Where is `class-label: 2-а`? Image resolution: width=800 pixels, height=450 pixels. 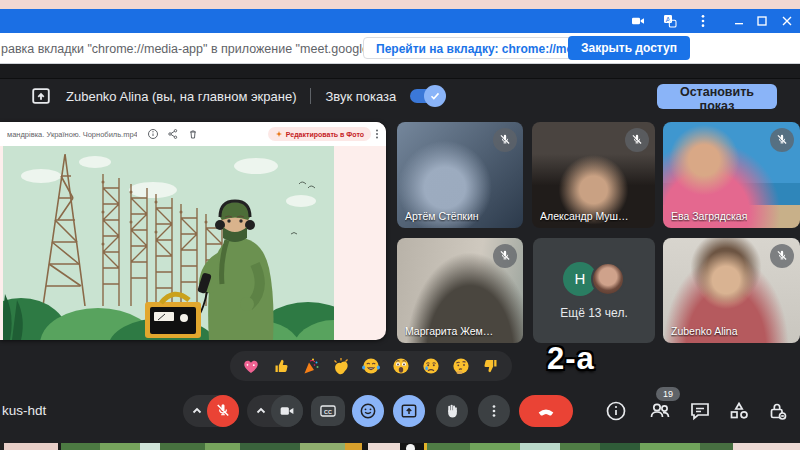 class-label: 2-а is located at coordinates (571, 359).